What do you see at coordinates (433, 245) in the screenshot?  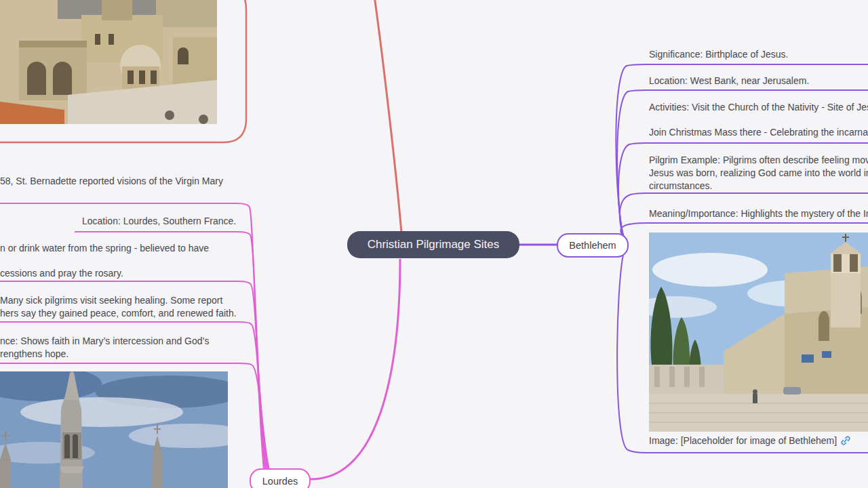 I see `central-topic-node: Christian Pilgrimage Sites` at bounding box center [433, 245].